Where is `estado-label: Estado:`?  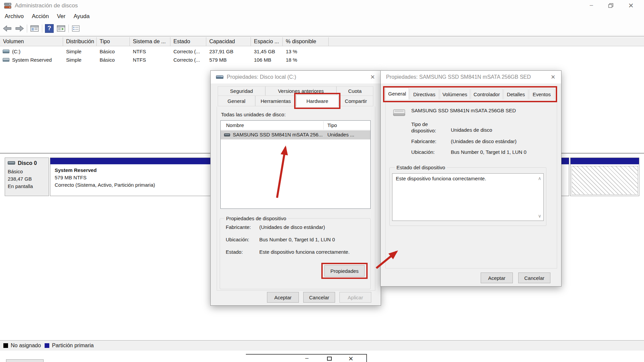
estado-label: Estado: is located at coordinates (234, 252).